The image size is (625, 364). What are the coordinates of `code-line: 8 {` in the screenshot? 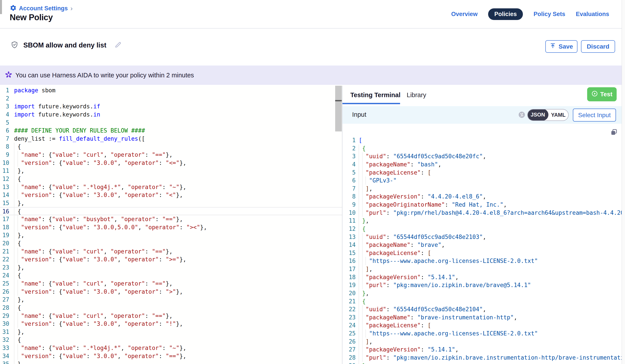 It's located at (171, 147).